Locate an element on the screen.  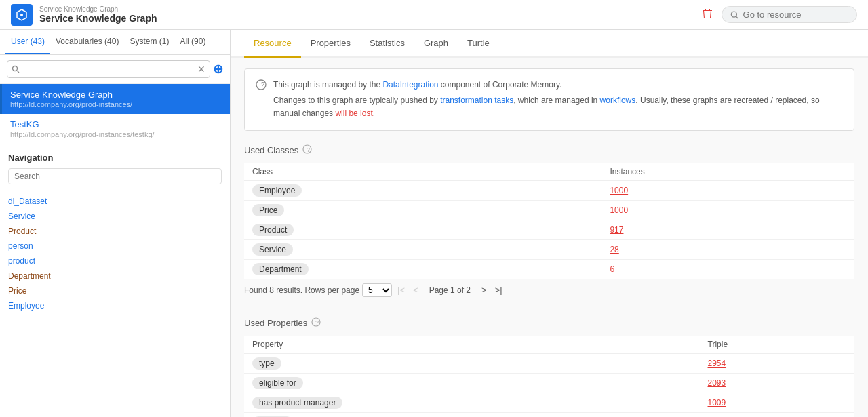
navigation-title: Navigation is located at coordinates (115, 157).